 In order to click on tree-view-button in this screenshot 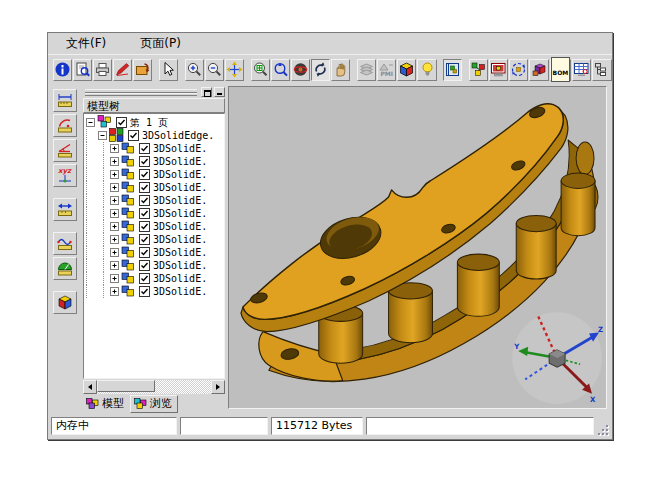, I will do `click(602, 70)`.